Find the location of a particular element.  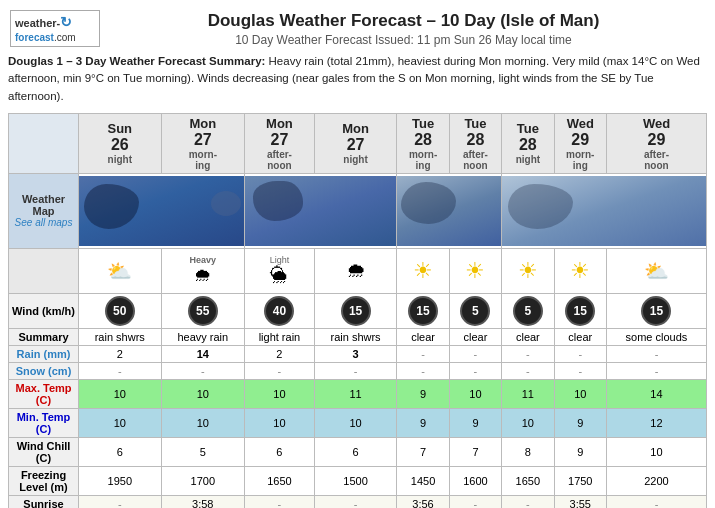

freeze-val-2: 1650 is located at coordinates (280, 480).